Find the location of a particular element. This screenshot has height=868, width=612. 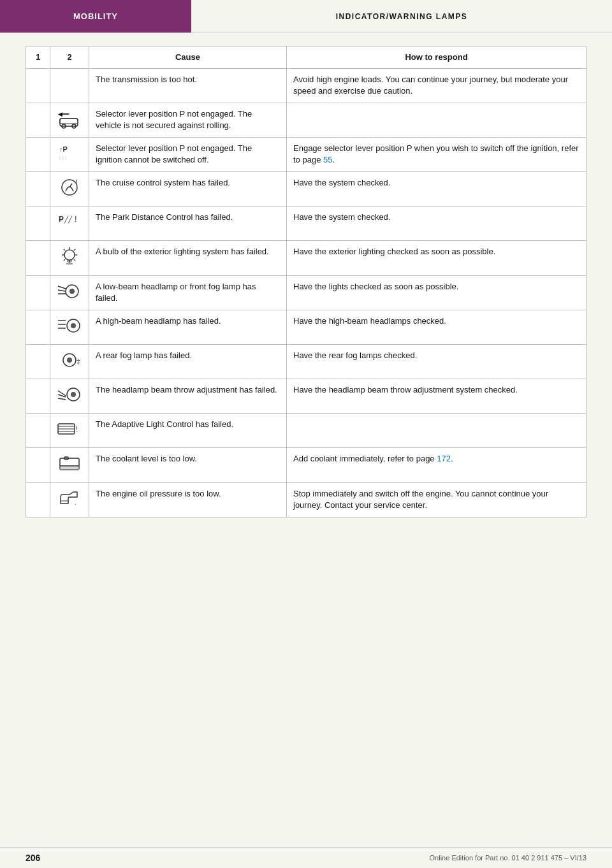

bulb-exterior-icon is located at coordinates (69, 256).